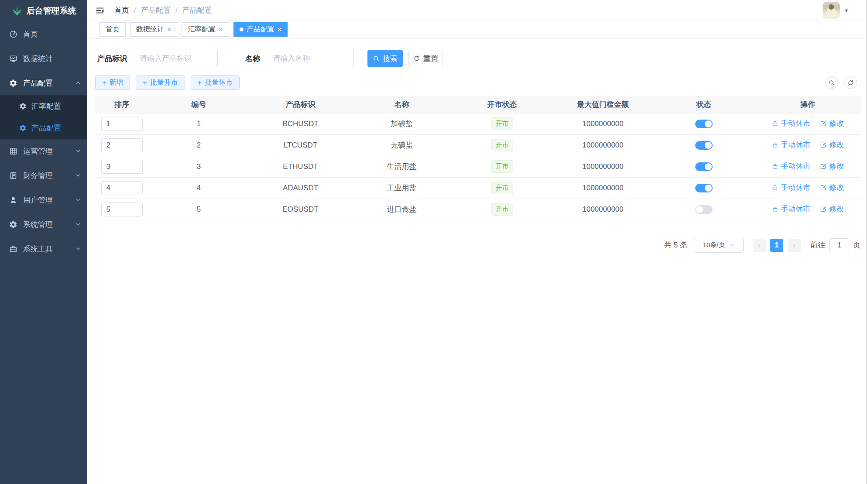 The width and height of the screenshot is (868, 484). What do you see at coordinates (777, 245) in the screenshot?
I see `page-number-button: 1` at bounding box center [777, 245].